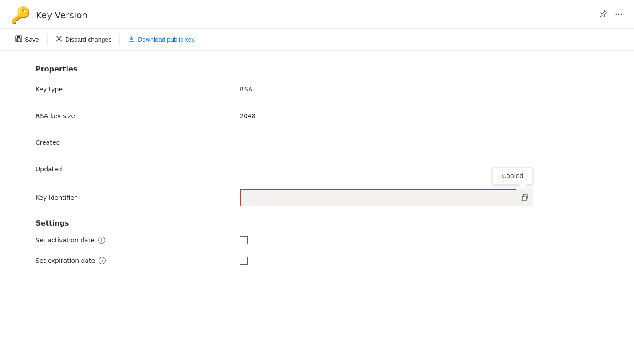  Describe the element at coordinates (65, 240) in the screenshot. I see `activation-date-text: Set activation date` at that location.